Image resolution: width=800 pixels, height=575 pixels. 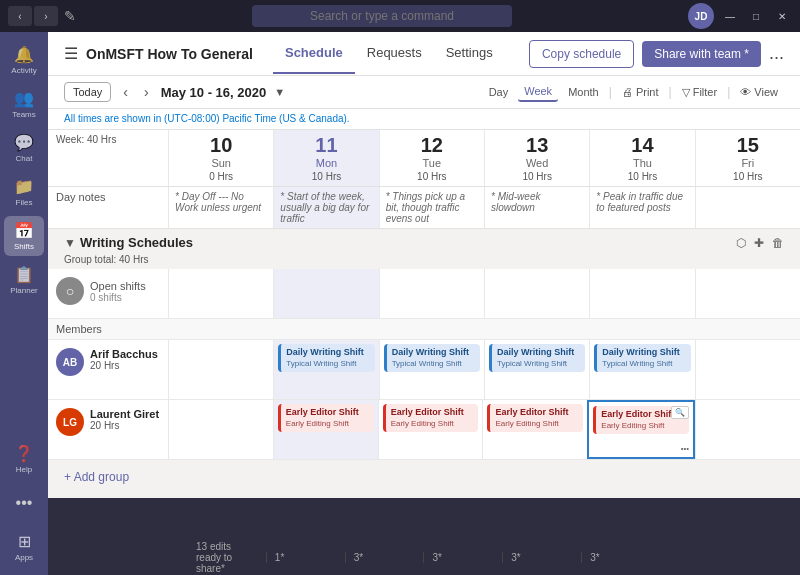 What do you see at coordinates (538, 92) in the screenshot?
I see `week-view-button: Week` at bounding box center [538, 92].